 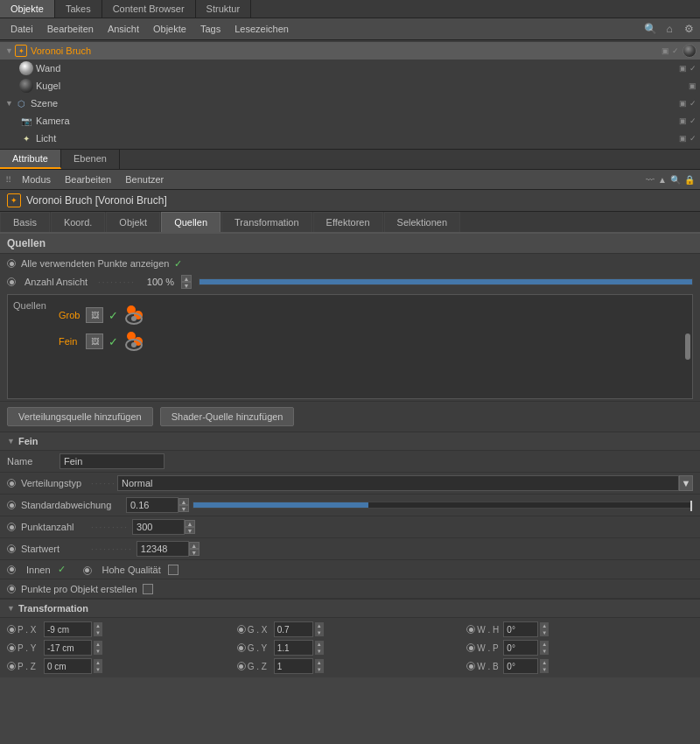 What do you see at coordinates (350, 86) in the screenshot?
I see `list-item: Kugel ▣` at bounding box center [350, 86].